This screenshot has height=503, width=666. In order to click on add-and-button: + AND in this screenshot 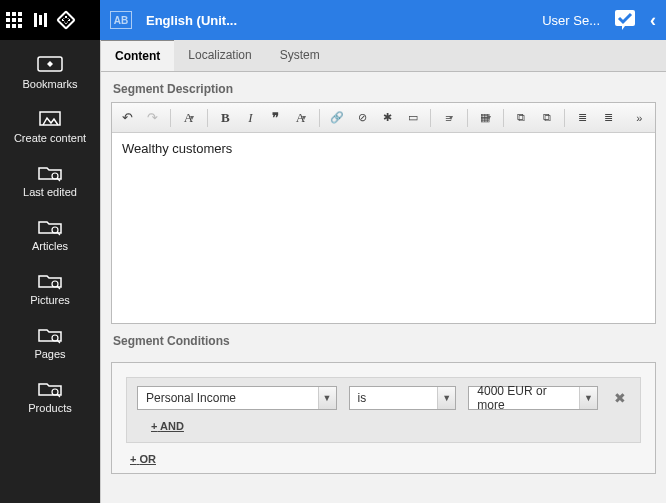, I will do `click(384, 422)`.